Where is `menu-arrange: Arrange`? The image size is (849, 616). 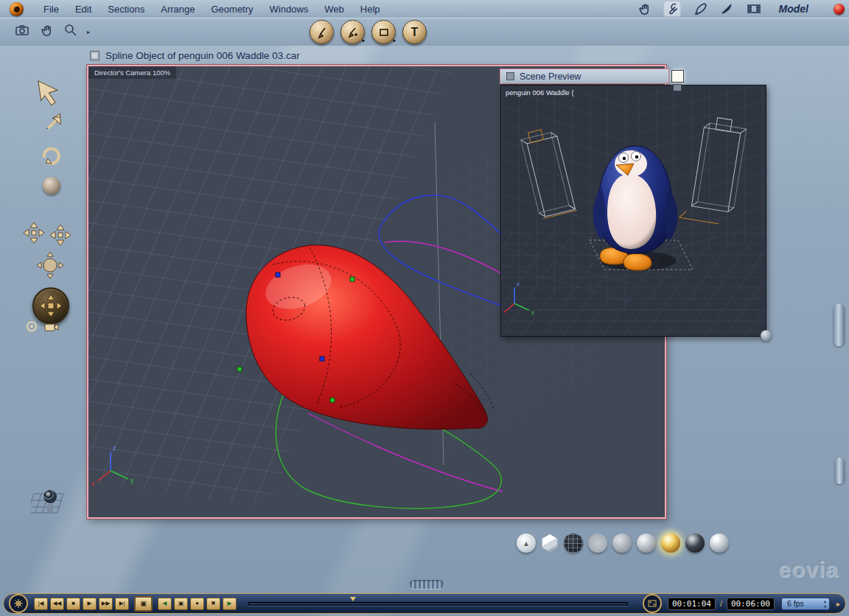
menu-arrange: Arrange is located at coordinates (178, 9).